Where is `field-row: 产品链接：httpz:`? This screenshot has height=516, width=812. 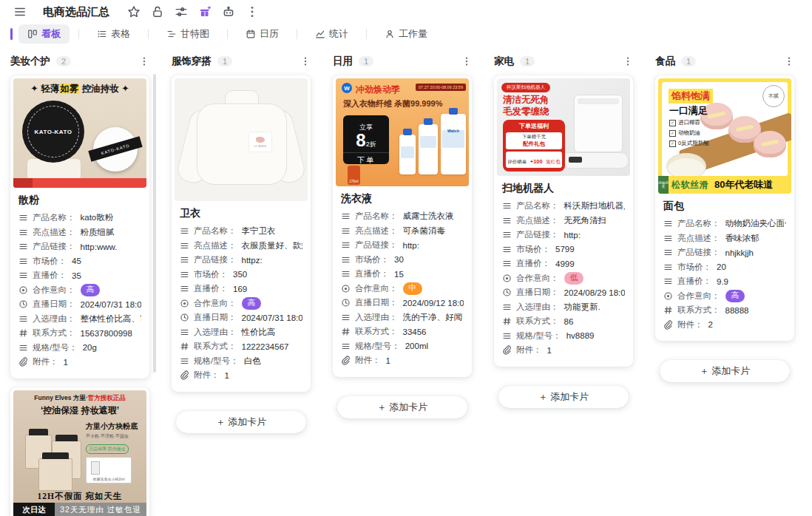 field-row: 产品链接：httpz: is located at coordinates (241, 260).